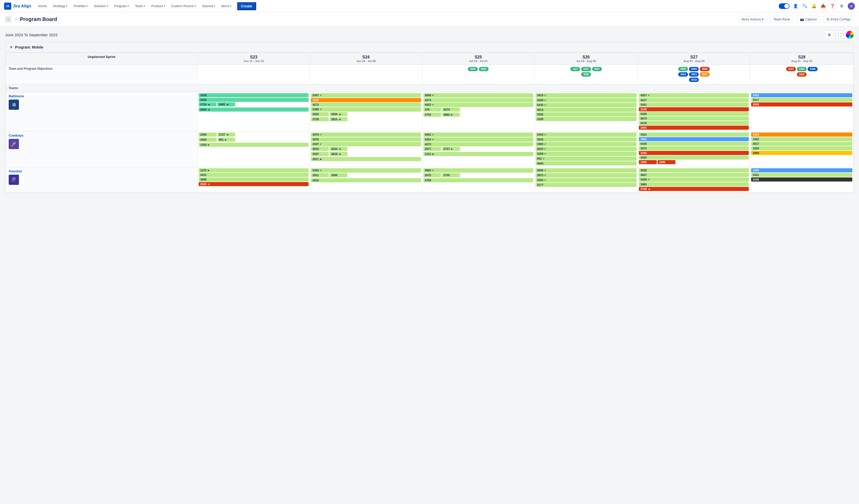  What do you see at coordinates (366, 135) in the screenshot?
I see `story-card: 4379 ✓` at bounding box center [366, 135].